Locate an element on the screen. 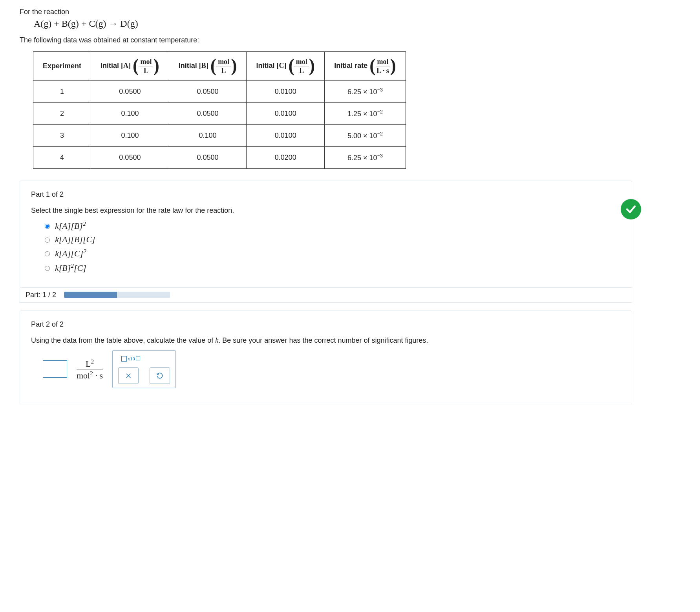  table-row: 40.05000.05000.02006.25 × 10−3 is located at coordinates (220, 158).